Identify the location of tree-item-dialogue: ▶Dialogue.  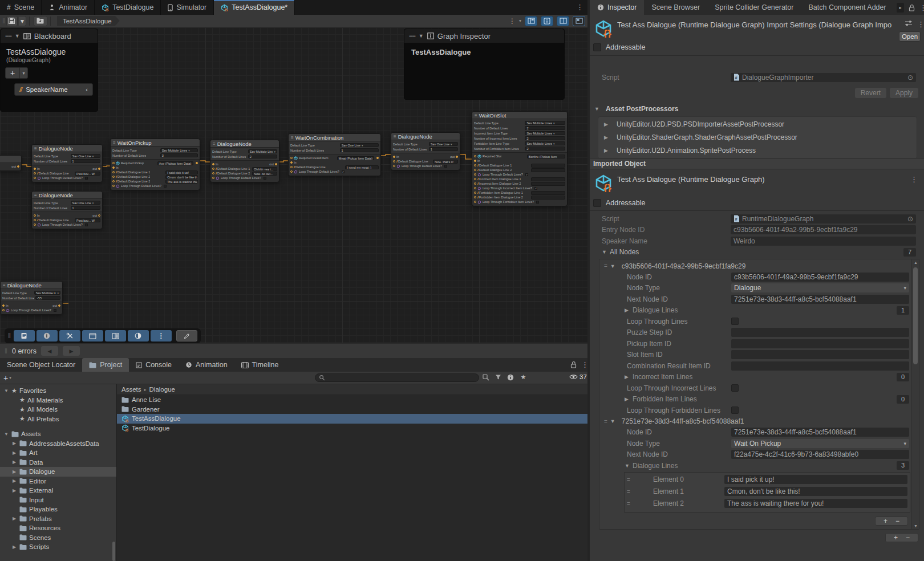
(58, 472).